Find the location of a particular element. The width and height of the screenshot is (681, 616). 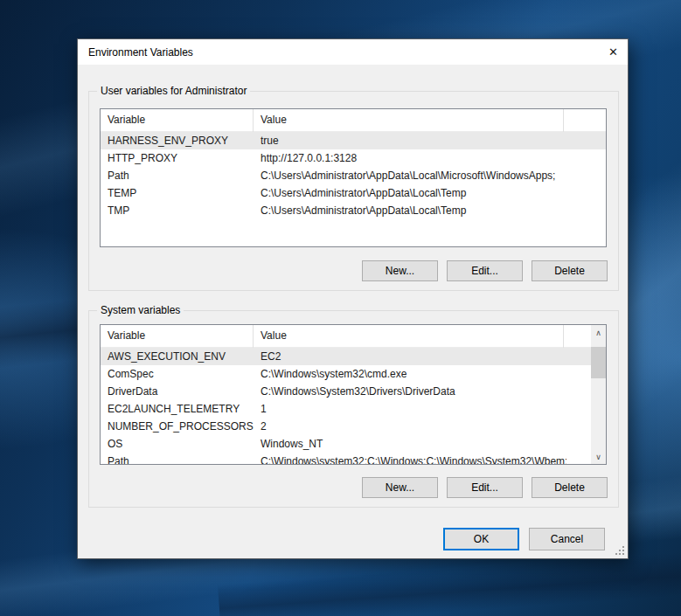

dialog-titlebar: Environment Variables ✕ is located at coordinates (353, 52).